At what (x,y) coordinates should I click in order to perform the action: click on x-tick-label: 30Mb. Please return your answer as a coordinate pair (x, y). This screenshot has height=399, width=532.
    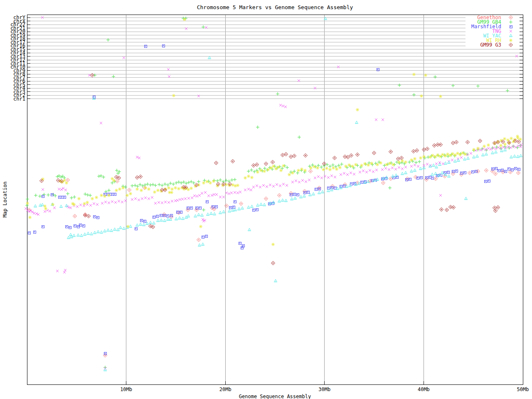
    Looking at the image, I should click on (324, 389).